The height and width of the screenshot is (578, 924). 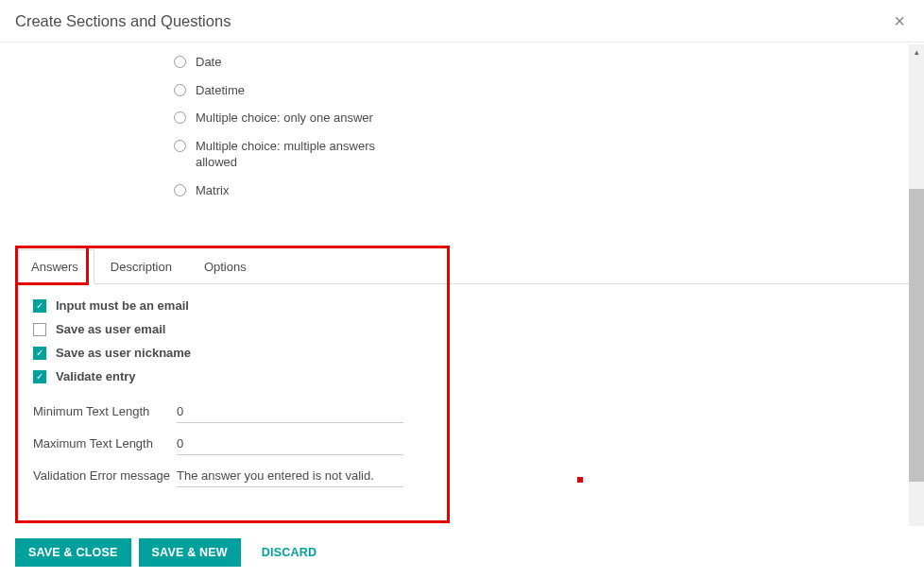 I want to click on checkbox-unchecked-icon, so click(x=40, y=330).